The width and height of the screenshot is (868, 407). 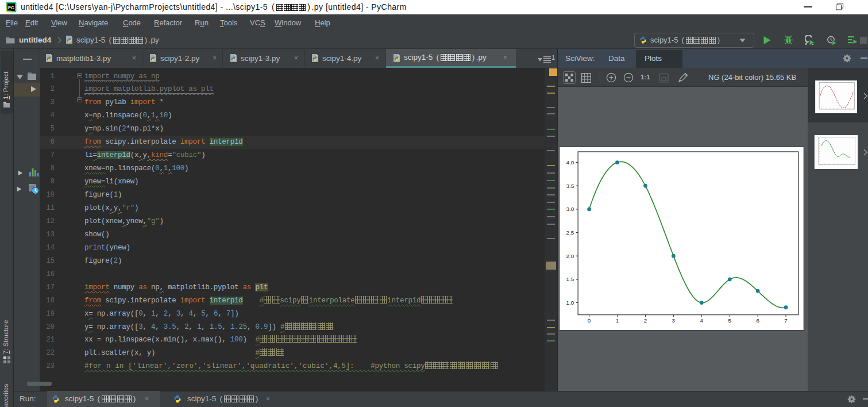 What do you see at coordinates (589, 321) in the screenshot?
I see `svg-text: 0` at bounding box center [589, 321].